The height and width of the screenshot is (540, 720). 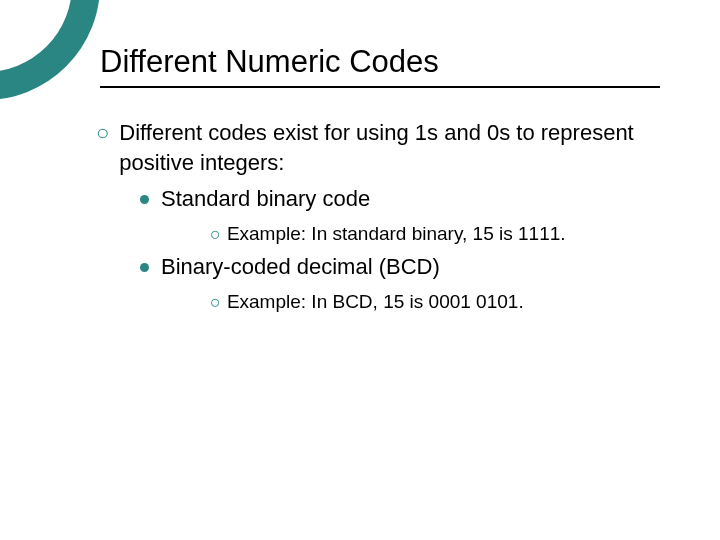 What do you see at coordinates (445, 302) in the screenshot?
I see `bullet-level-3: ○ Example: In BCD, 15 is 0001 0101.` at bounding box center [445, 302].